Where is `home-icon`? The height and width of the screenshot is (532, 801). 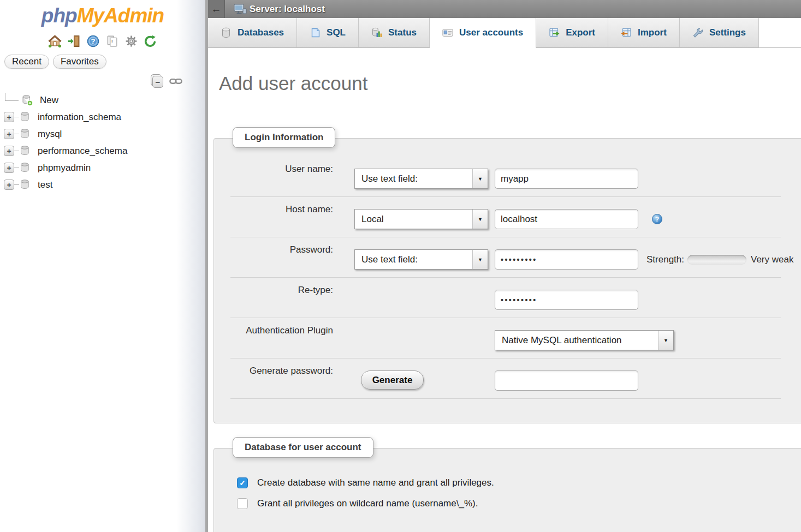 home-icon is located at coordinates (55, 41).